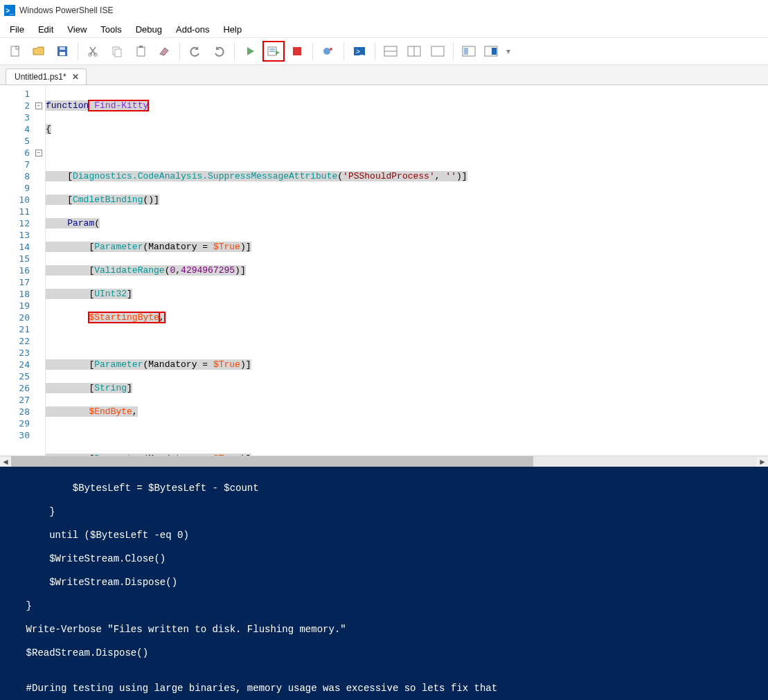  I want to click on show-script-button, so click(469, 51).